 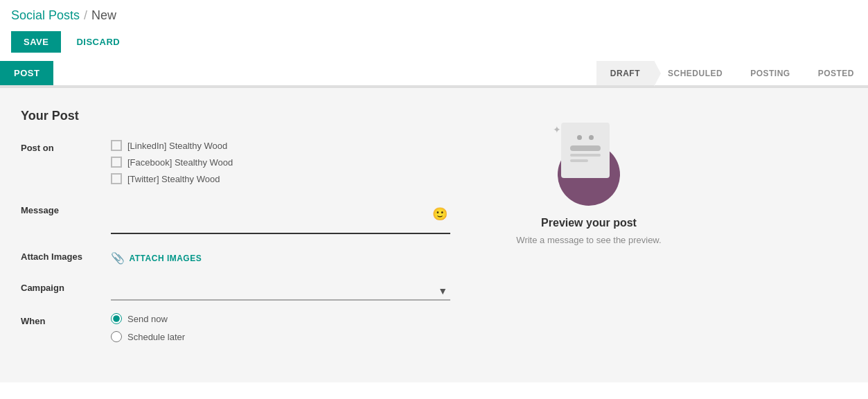 I want to click on schedule-later-label: Schedule later, so click(x=157, y=337).